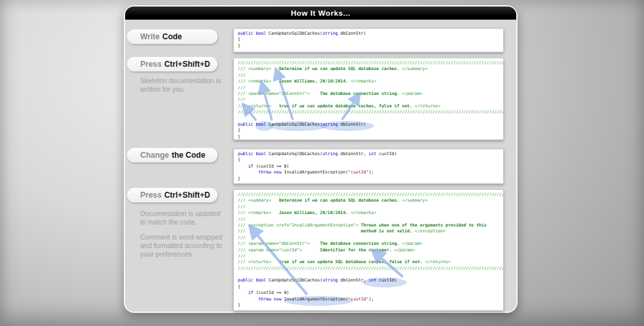  Describe the element at coordinates (368, 250) in the screenshot. I see `code-line: /// <param name="custId"> Identifier for…` at that location.